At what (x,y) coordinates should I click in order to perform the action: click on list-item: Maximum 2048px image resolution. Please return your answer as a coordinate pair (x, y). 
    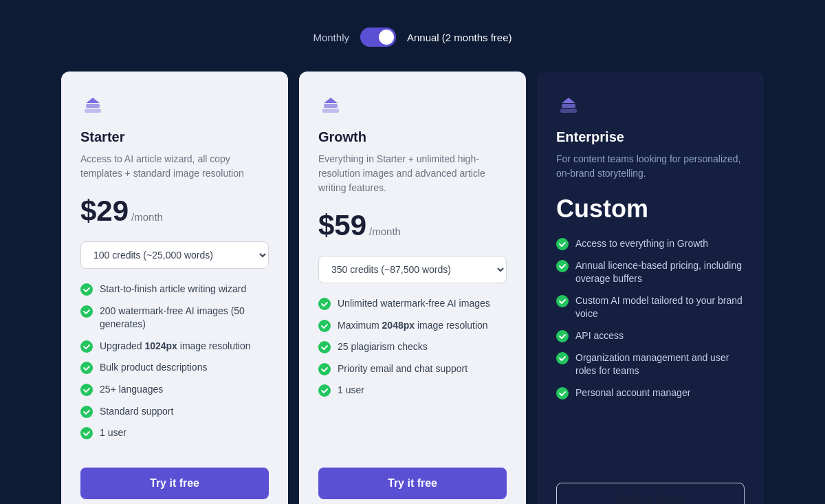
    Looking at the image, I should click on (412, 326).